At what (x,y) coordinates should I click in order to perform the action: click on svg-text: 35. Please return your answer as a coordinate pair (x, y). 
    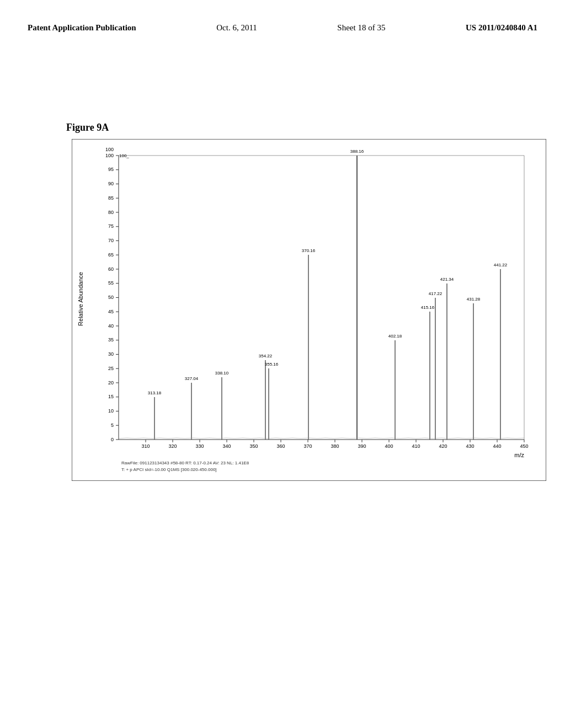
    Looking at the image, I should click on (111, 340).